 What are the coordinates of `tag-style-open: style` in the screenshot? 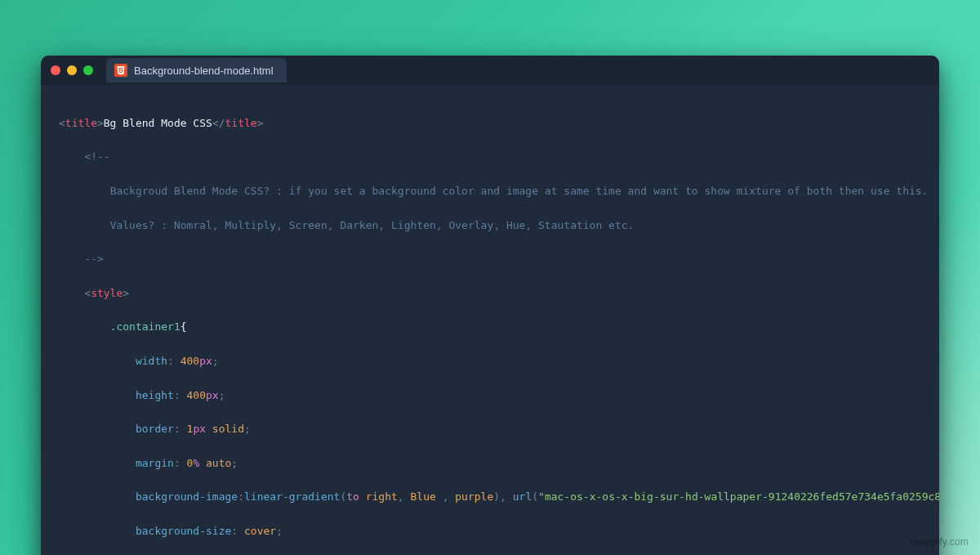 It's located at (106, 293).